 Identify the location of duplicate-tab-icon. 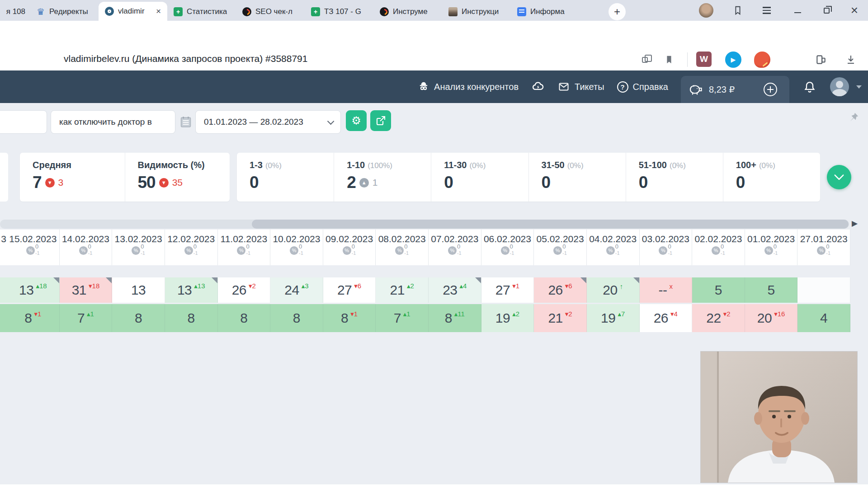
(645, 60).